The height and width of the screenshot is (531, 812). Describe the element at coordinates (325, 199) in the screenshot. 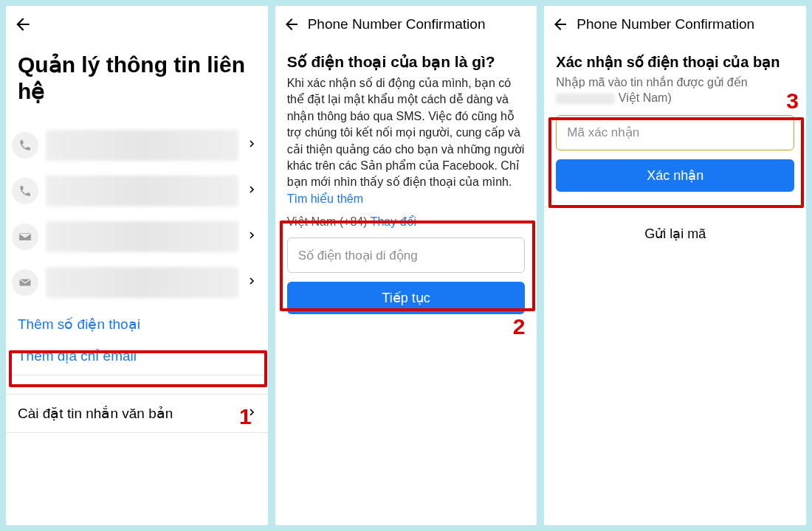

I see `learn-more-link: Tìm hiểu thêm` at that location.